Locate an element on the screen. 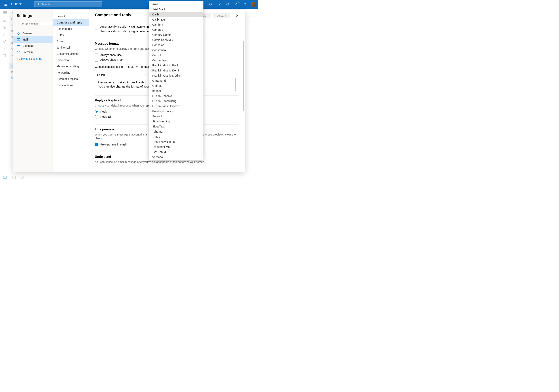  font-option: Tahoma is located at coordinates (176, 132).